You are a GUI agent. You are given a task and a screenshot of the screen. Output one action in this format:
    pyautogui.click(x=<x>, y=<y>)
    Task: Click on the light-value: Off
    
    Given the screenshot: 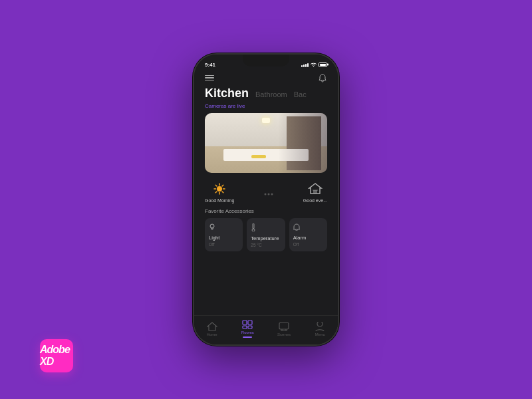 What is the action you would take?
    pyautogui.click(x=223, y=245)
    